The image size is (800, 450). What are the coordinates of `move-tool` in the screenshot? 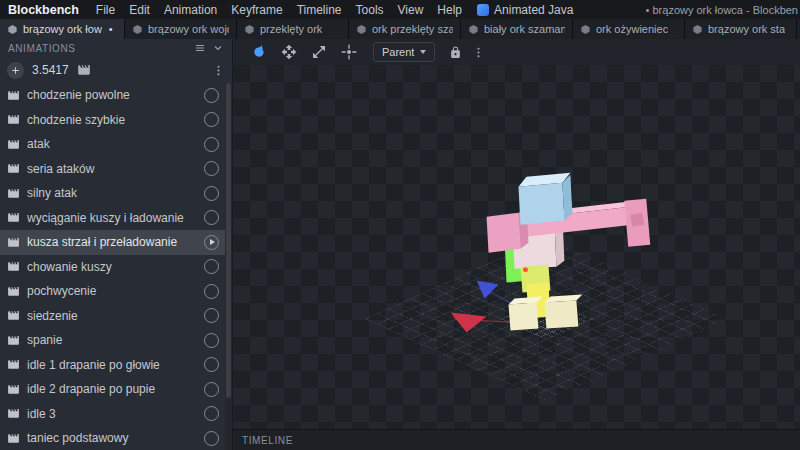 It's located at (289, 52).